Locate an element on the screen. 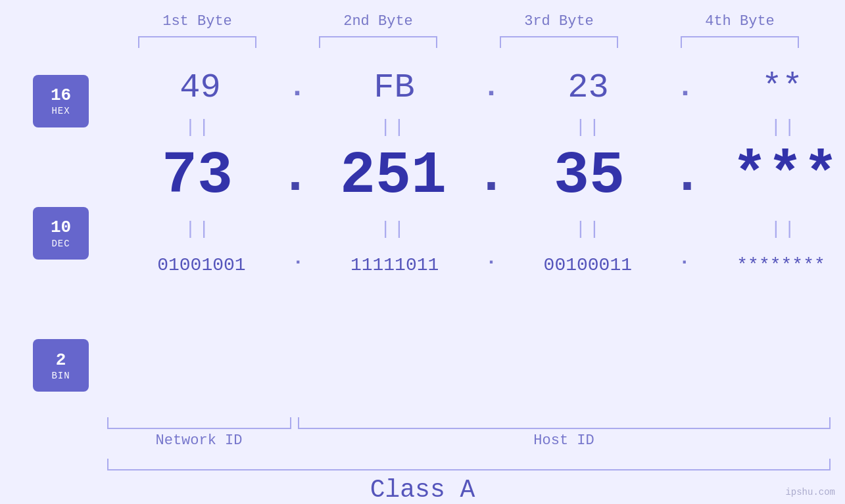  host-bracket is located at coordinates (564, 423).